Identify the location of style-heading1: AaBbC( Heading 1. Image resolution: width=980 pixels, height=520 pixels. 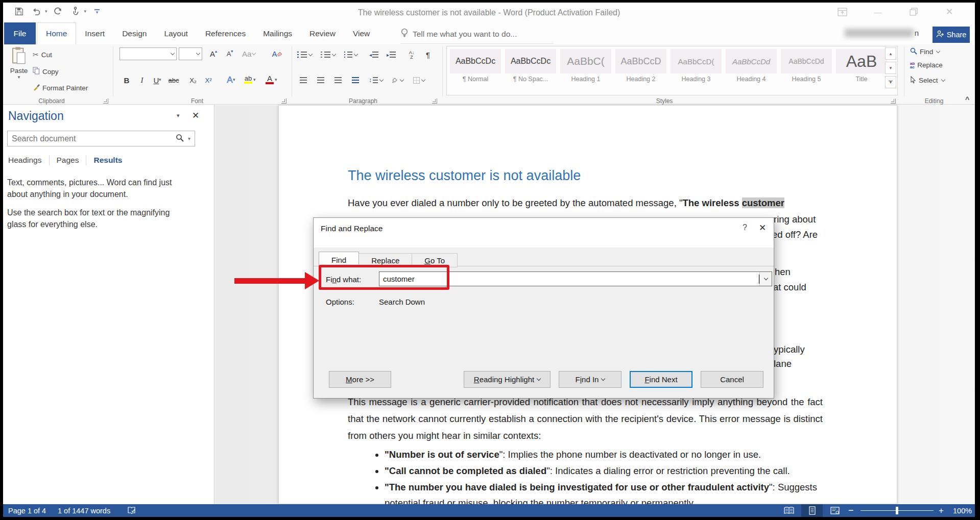
(586, 66).